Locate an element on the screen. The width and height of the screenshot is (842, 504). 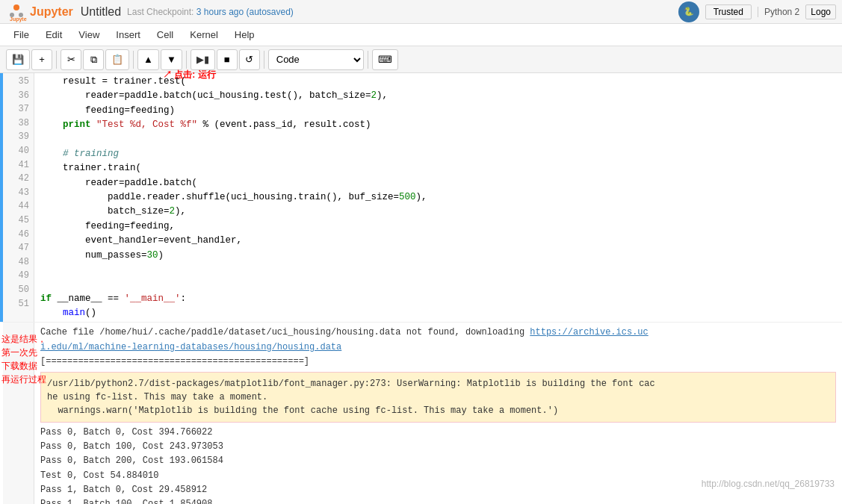
warning-box: /usr/lib/python2.7/dist-packages/matplot… is located at coordinates (438, 397).